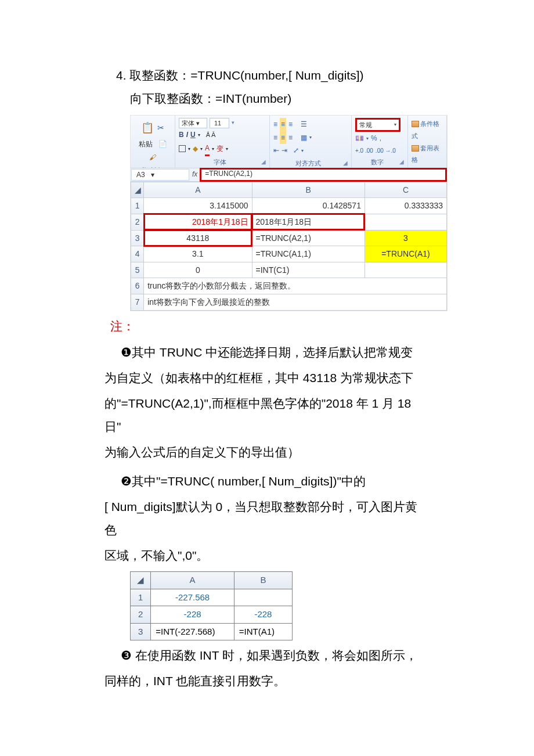 Image resolution: width=534 pixels, height=756 pixels. What do you see at coordinates (187, 135) in the screenshot?
I see `italic-button: I` at bounding box center [187, 135].